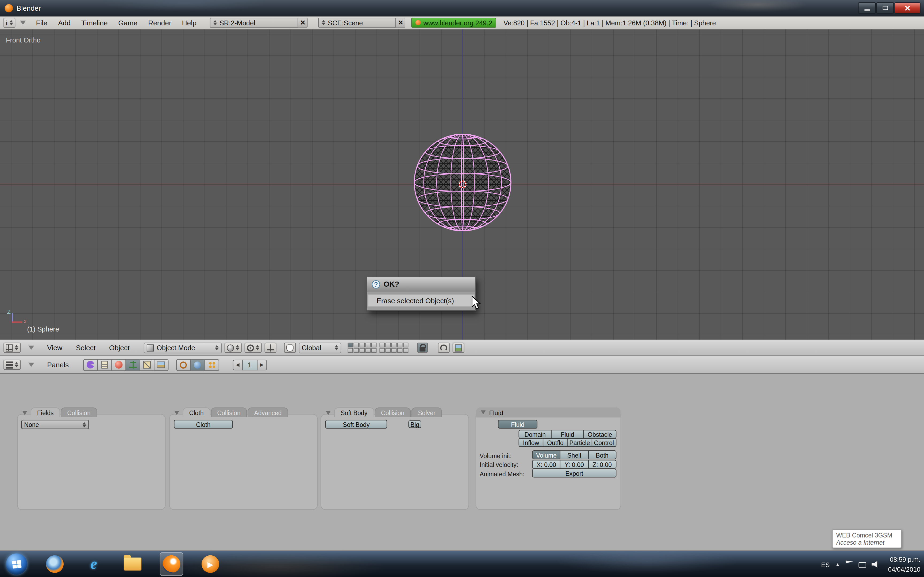 Image resolution: width=924 pixels, height=577 pixels. What do you see at coordinates (518, 424) in the screenshot?
I see `fluid-enable-button: Fluid` at bounding box center [518, 424].